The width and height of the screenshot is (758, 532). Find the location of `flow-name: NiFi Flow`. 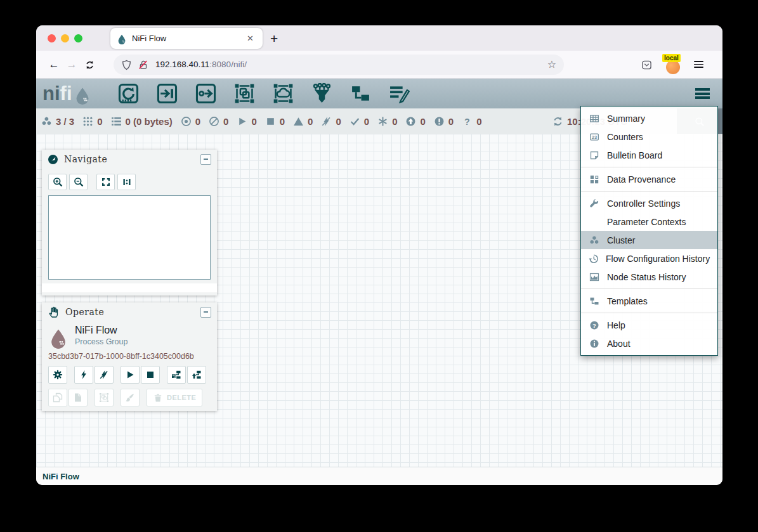

flow-name: NiFi Flow is located at coordinates (101, 330).